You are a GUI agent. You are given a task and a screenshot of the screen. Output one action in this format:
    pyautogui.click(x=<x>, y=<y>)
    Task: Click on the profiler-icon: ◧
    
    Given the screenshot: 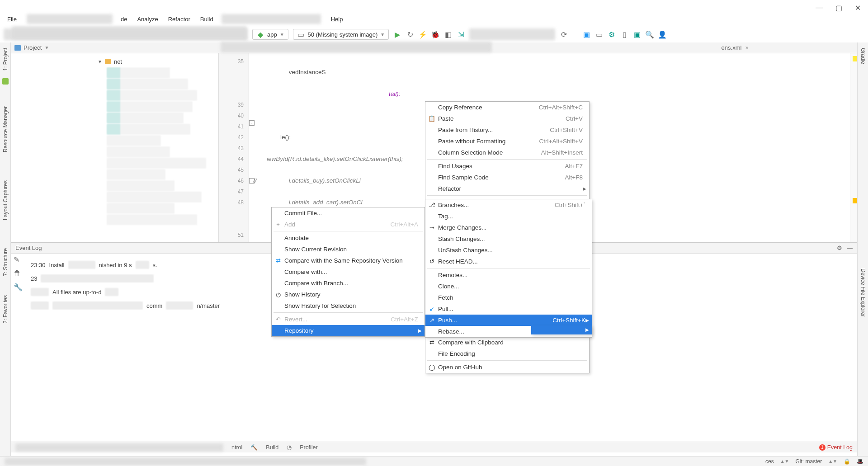 What is the action you would take?
    pyautogui.click(x=448, y=34)
    